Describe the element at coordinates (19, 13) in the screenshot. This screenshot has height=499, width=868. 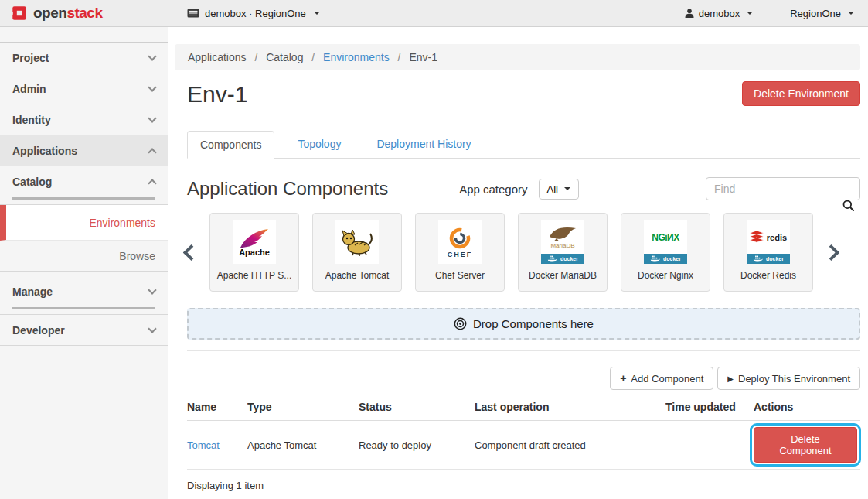
I see `openstack-cube-icon` at that location.